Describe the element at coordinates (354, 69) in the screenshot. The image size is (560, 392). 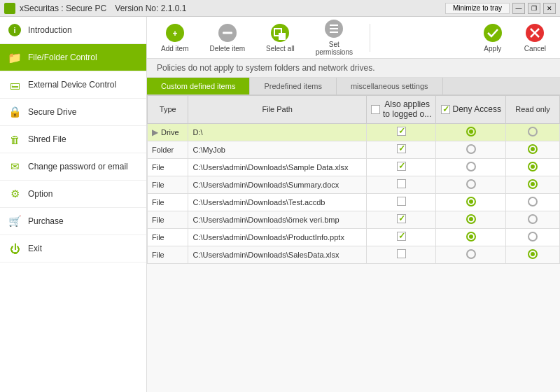
I see `info-bar: Policies do not apply to system folders …` at that location.